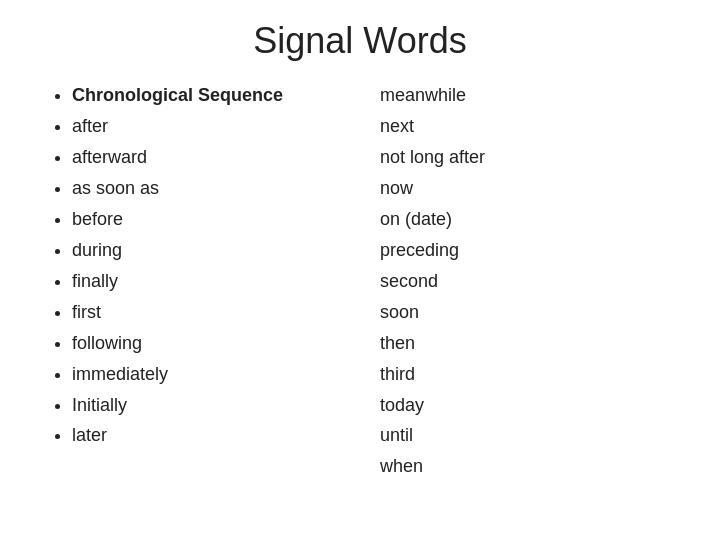 Image resolution: width=720 pixels, height=540 pixels. What do you see at coordinates (530, 188) in the screenshot?
I see `right-list-item: now` at bounding box center [530, 188].